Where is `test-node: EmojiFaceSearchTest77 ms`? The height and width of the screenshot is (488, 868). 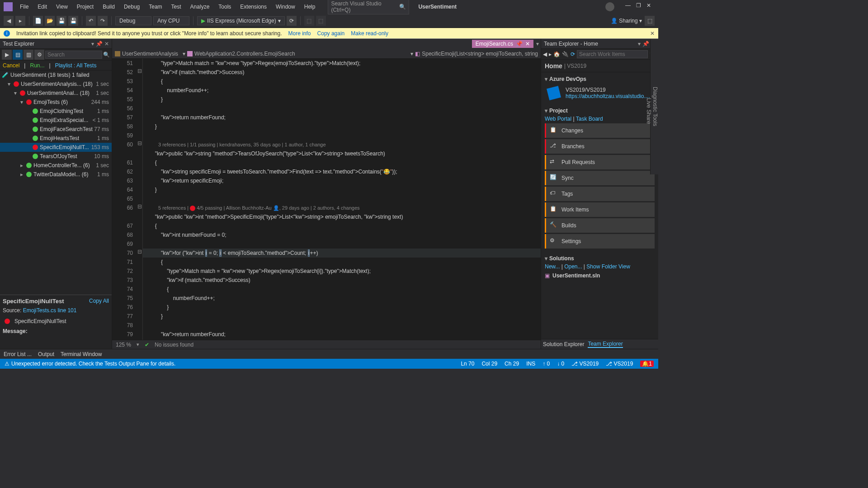
test-node: EmojiFaceSearchTest77 ms is located at coordinates (56, 129).